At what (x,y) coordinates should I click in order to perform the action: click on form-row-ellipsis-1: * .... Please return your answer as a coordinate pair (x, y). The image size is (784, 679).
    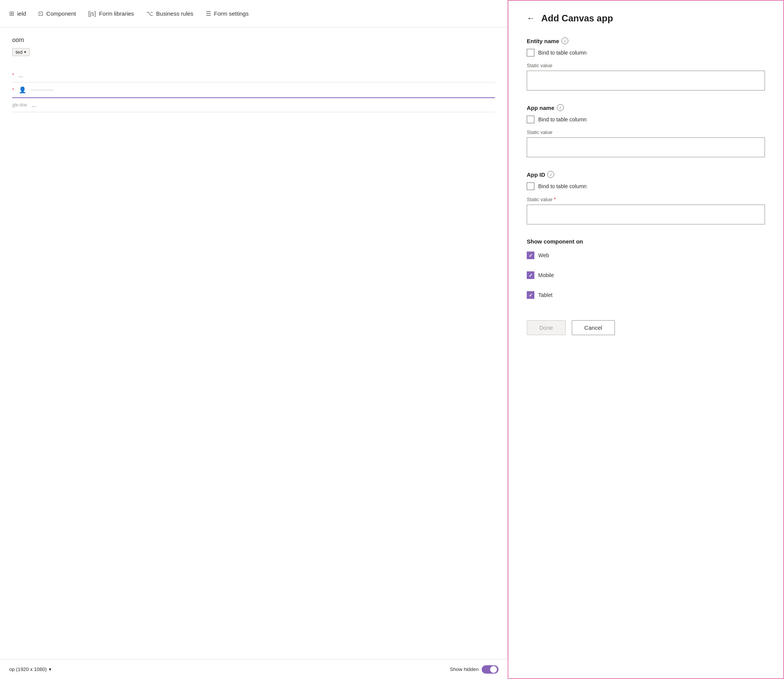
    Looking at the image, I should click on (253, 76).